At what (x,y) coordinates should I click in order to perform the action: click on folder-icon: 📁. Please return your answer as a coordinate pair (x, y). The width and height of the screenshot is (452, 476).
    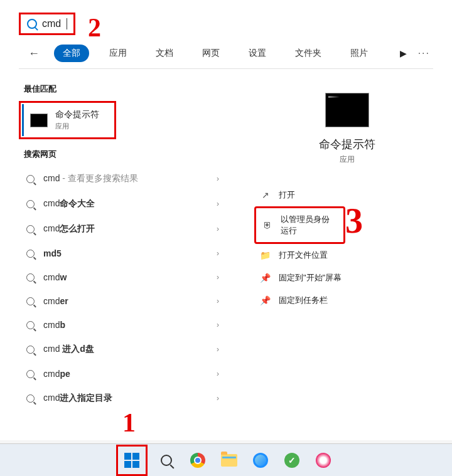
    Looking at the image, I should click on (265, 256).